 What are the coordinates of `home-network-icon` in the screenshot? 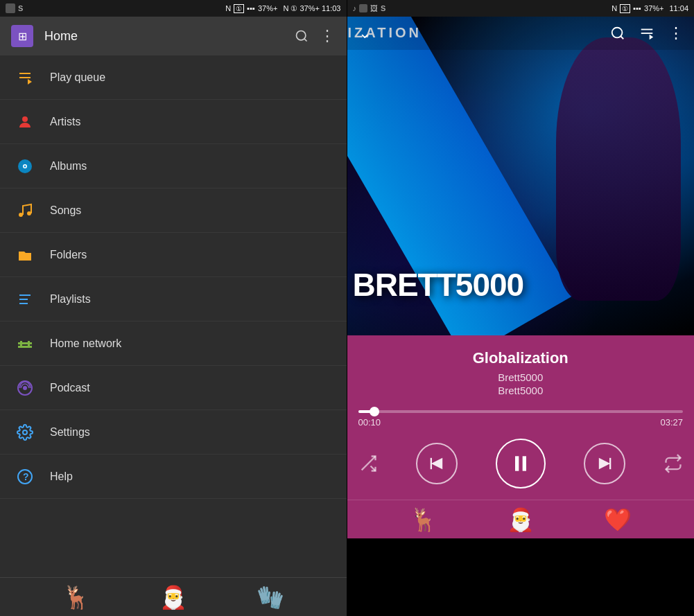 It's located at (25, 344).